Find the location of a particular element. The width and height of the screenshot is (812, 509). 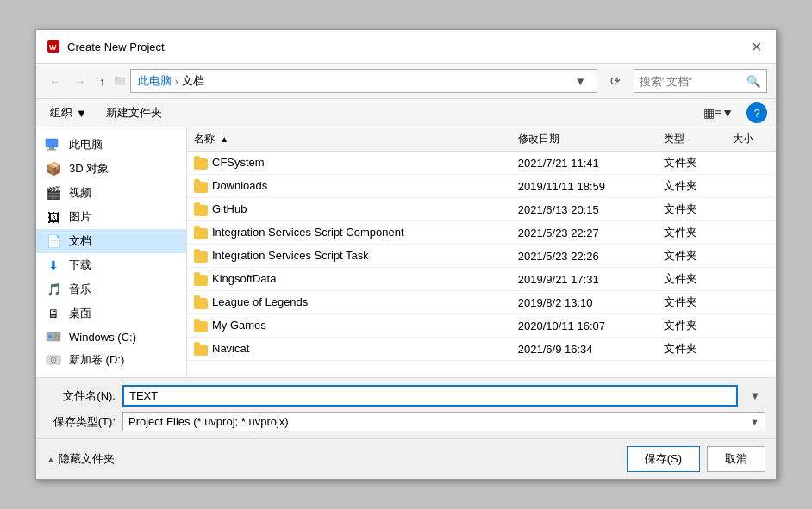

sidebar-item-3d-objects: 📦 3D 对象 is located at coordinates (111, 169).